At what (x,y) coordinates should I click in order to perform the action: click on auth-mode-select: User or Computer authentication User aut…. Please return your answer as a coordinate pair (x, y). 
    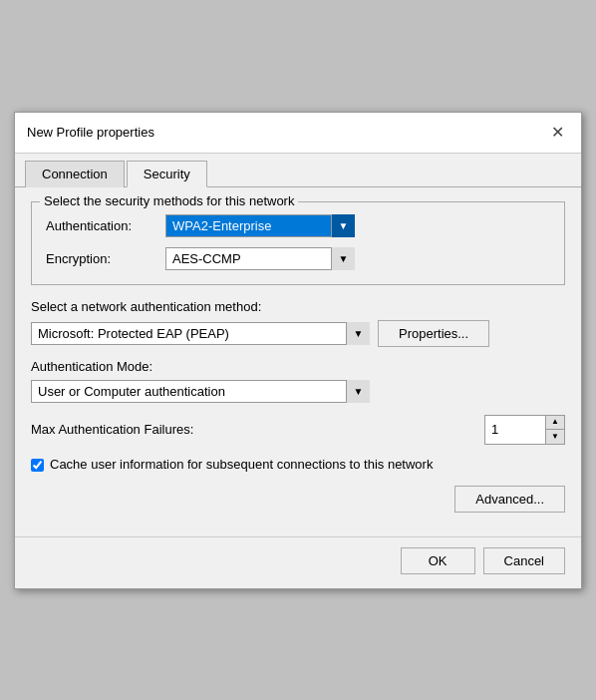
    Looking at the image, I should click on (200, 391).